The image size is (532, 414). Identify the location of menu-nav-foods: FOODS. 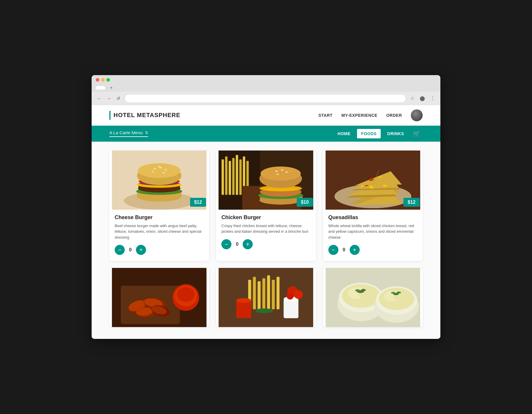
(369, 134).